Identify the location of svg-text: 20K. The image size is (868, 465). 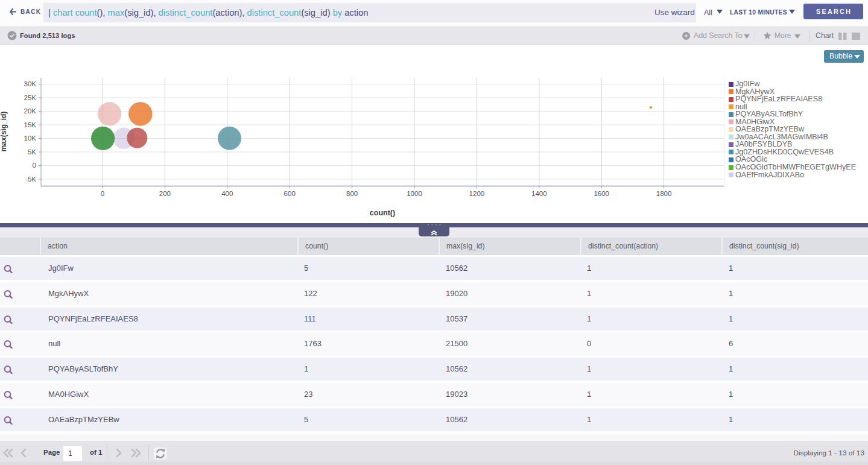
(30, 111).